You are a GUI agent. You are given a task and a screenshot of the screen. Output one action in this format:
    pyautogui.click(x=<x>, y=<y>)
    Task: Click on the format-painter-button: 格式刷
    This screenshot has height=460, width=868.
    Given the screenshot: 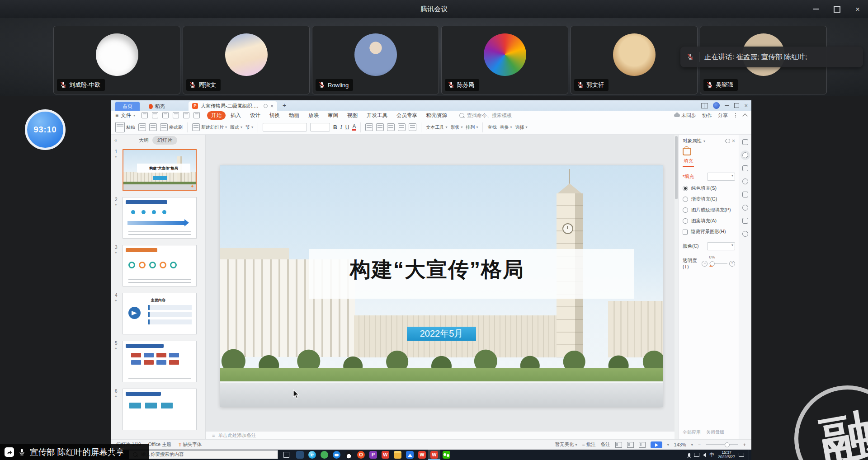 What is the action you would take?
    pyautogui.click(x=171, y=127)
    